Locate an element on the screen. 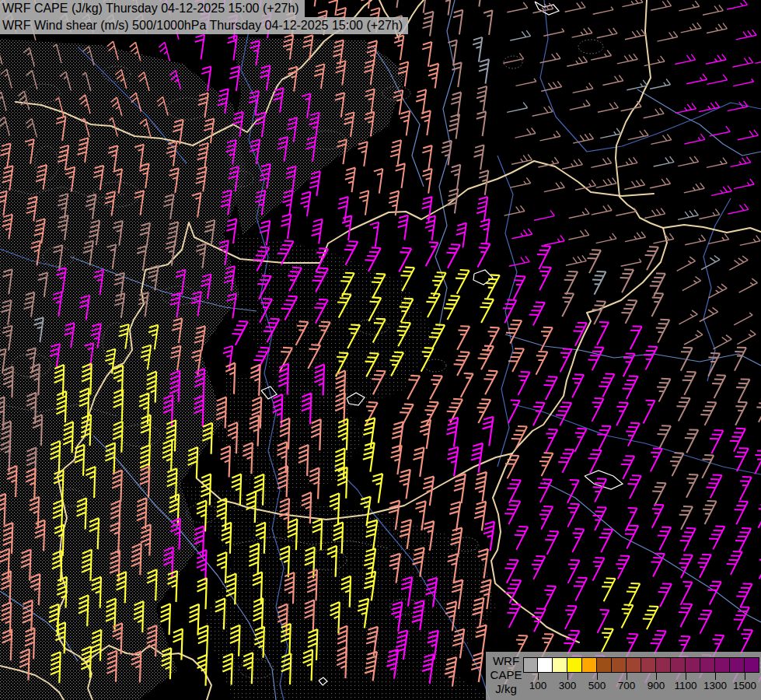 This screenshot has height=700, width=761. legend-tick-label: 1500 is located at coordinates (745, 686).